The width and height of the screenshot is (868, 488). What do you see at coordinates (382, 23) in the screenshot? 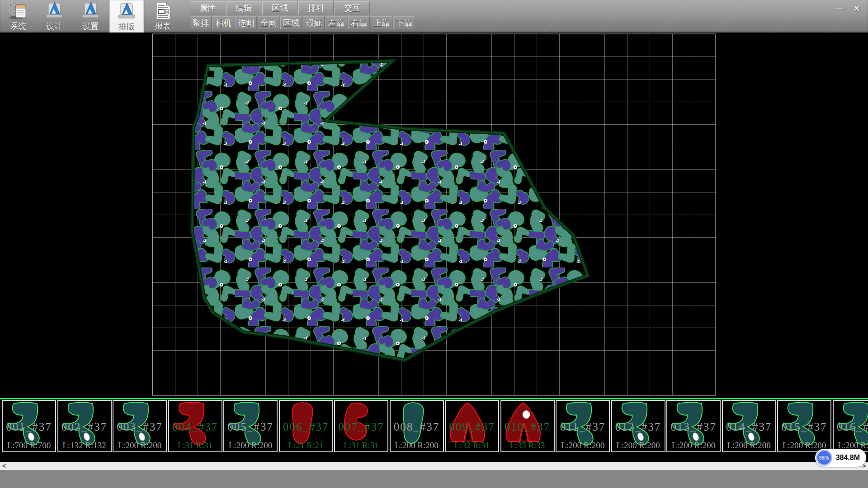
I see `tool-align-top-button: 上靠` at bounding box center [382, 23].